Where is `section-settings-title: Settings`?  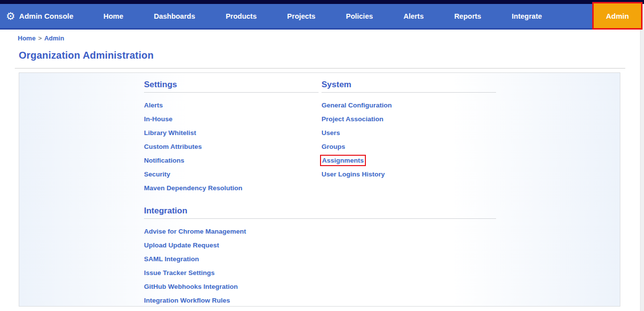 section-settings-title: Settings is located at coordinates (231, 86).